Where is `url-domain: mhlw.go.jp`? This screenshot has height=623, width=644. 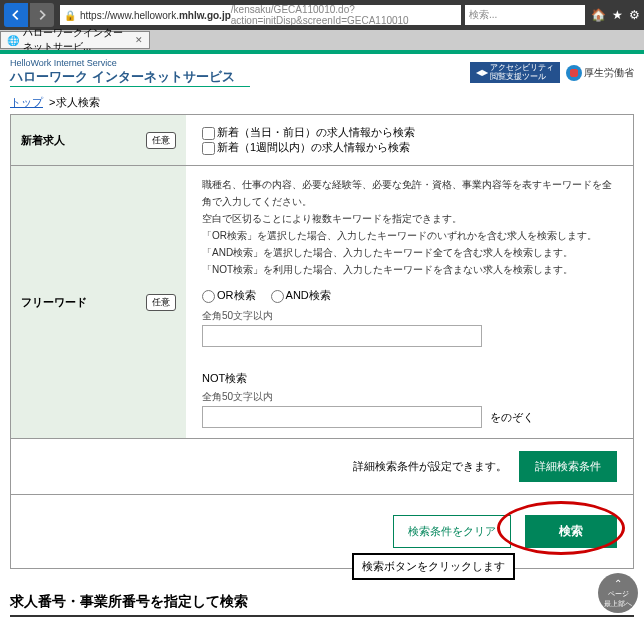
url-domain: mhlw.go.jp is located at coordinates (205, 16).